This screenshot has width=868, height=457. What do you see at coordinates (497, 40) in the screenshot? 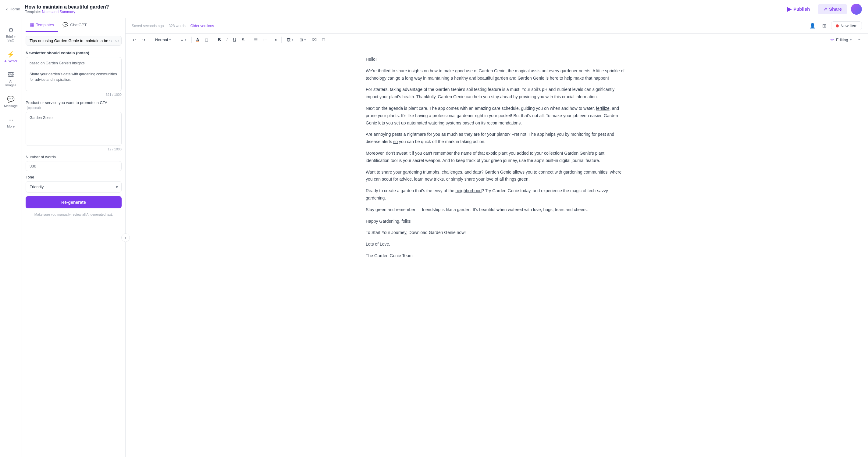
I see `toolbar: ↩ ↪ Normal ▾ ≡ ▾ A ◻ B` at bounding box center [497, 40].